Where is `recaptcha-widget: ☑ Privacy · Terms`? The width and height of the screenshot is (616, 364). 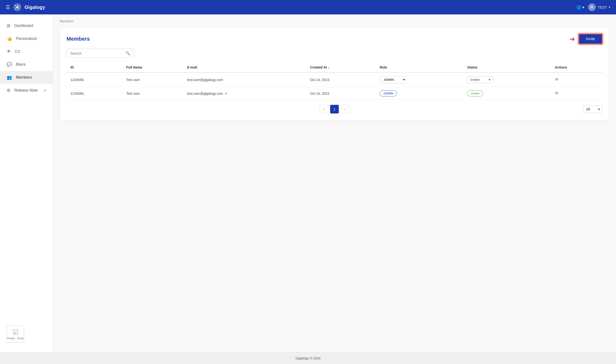
recaptcha-widget: ☑ Privacy · Terms is located at coordinates (15, 334).